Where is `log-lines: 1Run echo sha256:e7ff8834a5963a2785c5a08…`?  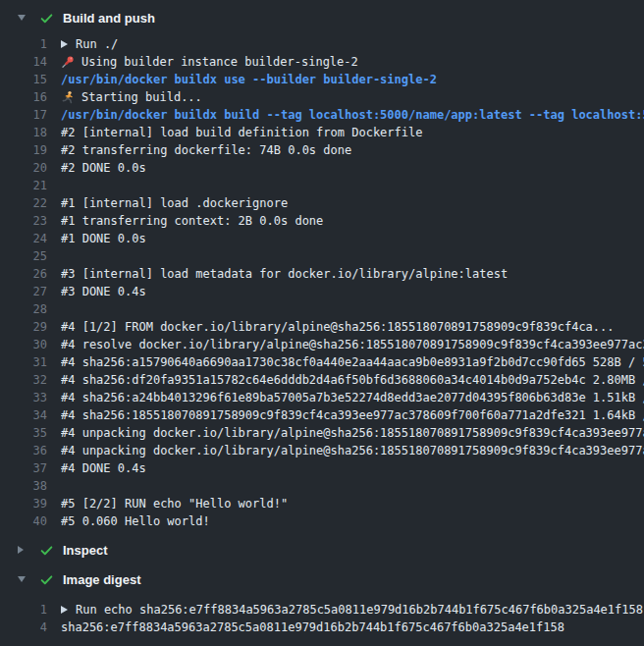
log-lines: 1Run echo sha256:e7ff8834a5963a2785c5a08… is located at coordinates (322, 619).